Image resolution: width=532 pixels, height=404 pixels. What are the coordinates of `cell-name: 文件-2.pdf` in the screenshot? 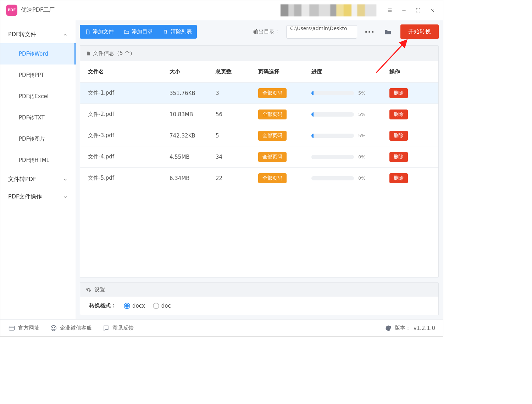 It's located at (129, 114).